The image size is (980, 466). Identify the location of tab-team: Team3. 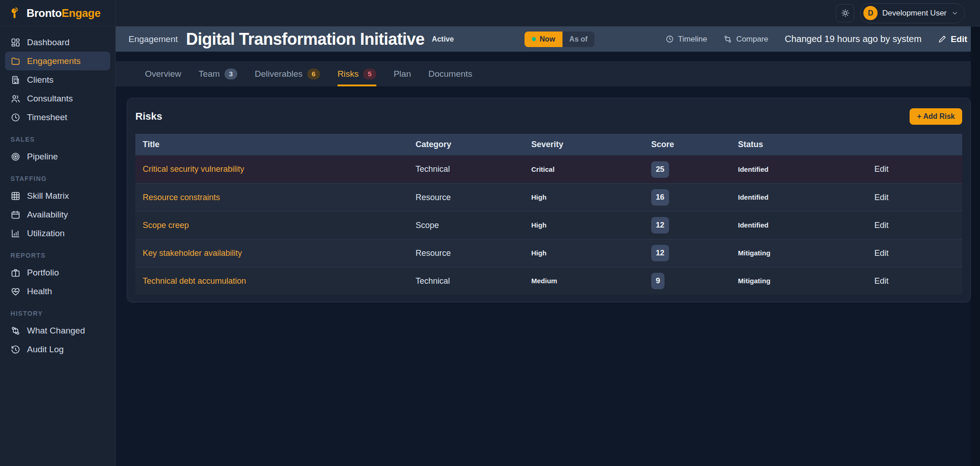
(218, 74).